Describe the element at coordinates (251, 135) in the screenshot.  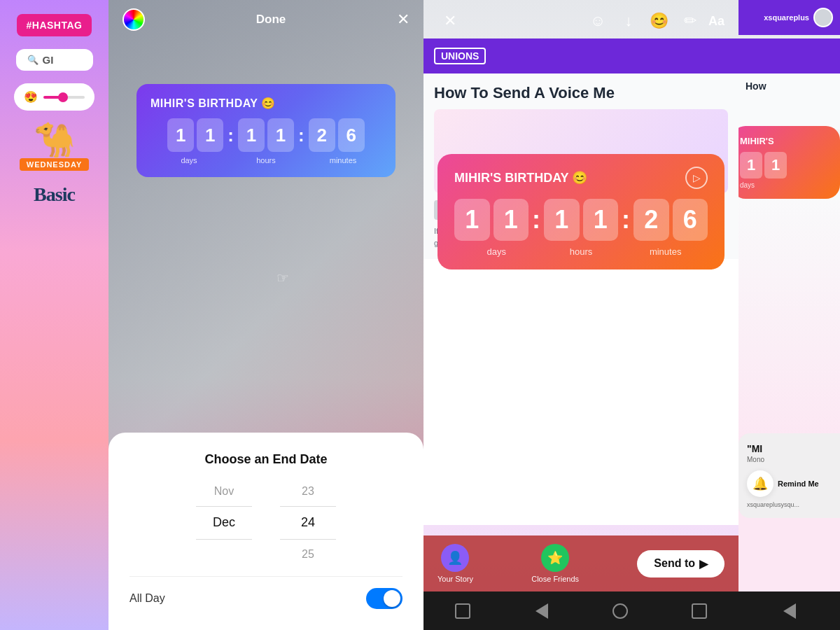
I see `digit-hours-1: 1` at that location.